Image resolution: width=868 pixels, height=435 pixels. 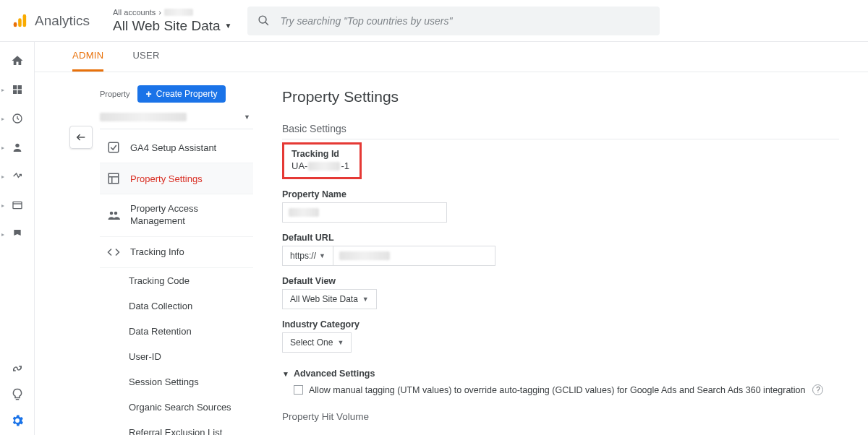 What do you see at coordinates (17, 176) in the screenshot?
I see `rail-acquisition: ▸` at bounding box center [17, 176].